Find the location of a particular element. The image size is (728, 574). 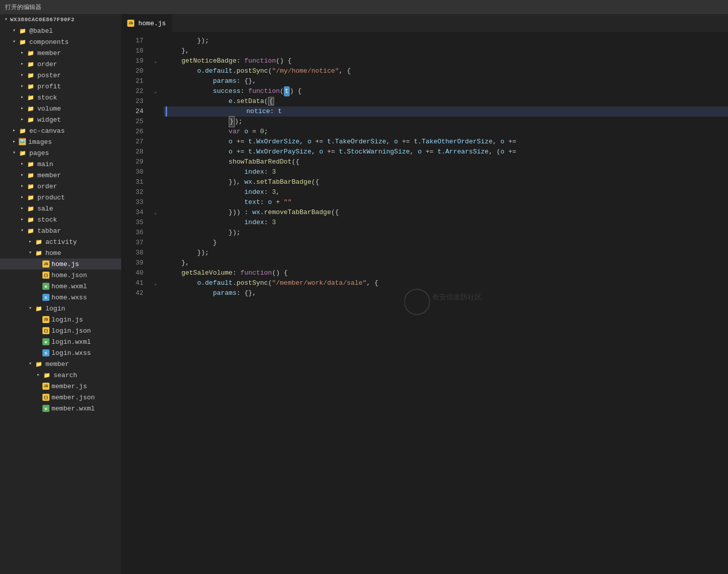

sidebar-item-pages: 📁 pages is located at coordinates (61, 153).